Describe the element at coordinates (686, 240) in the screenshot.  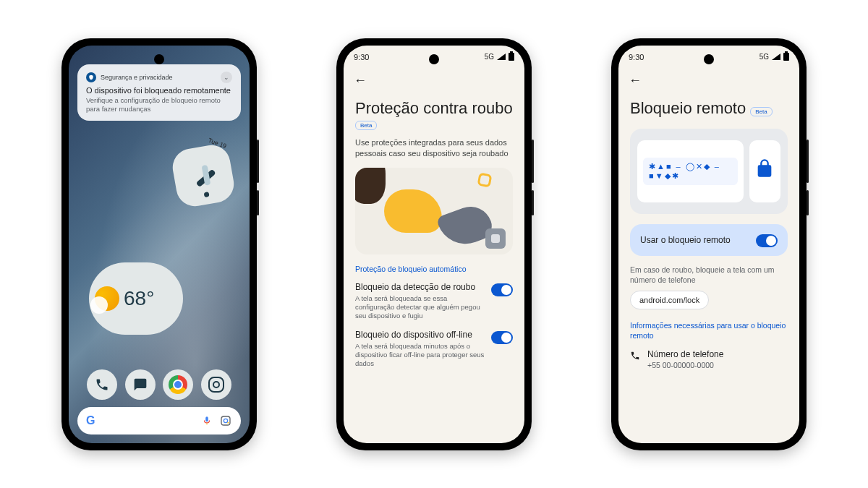
I see `use-remote-lock-label: Usar o bloqueio remoto` at that location.